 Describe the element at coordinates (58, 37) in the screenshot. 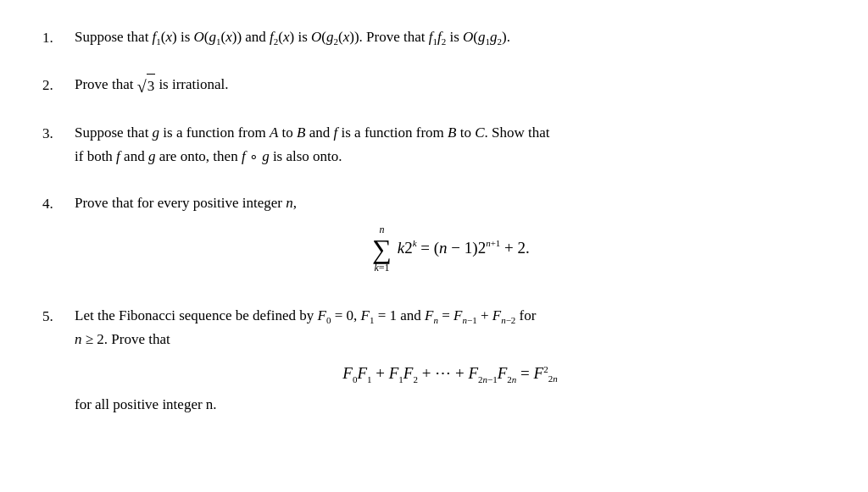

I see `problem-number-1: 1.` at that location.